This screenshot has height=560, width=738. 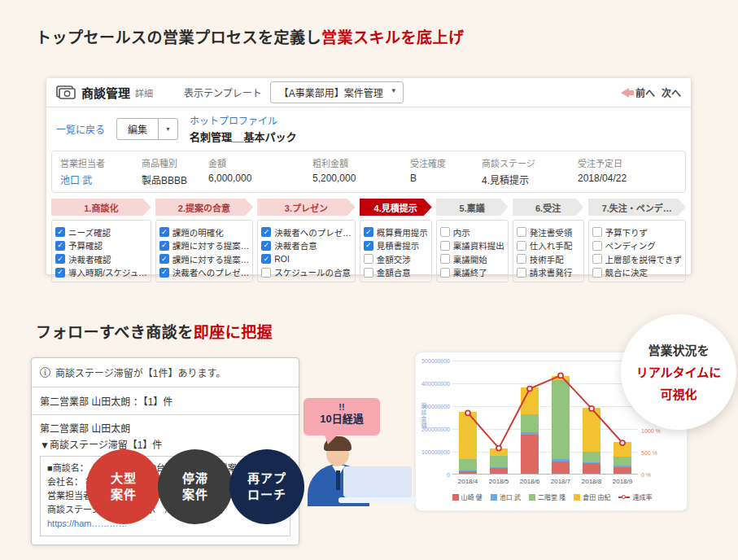 I want to click on back-to-list-link: 一覧に戻る, so click(x=81, y=129).